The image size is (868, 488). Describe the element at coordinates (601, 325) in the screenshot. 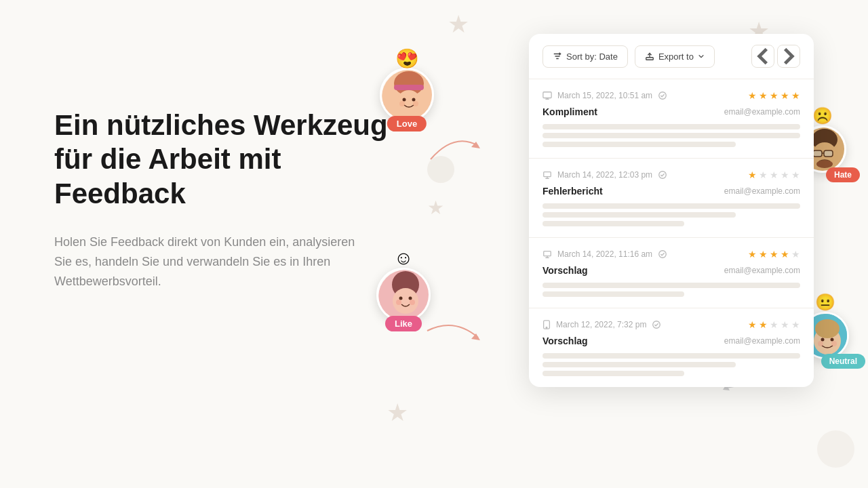

I see `date-4: March 12, 2022, 7:32 pm` at that location.